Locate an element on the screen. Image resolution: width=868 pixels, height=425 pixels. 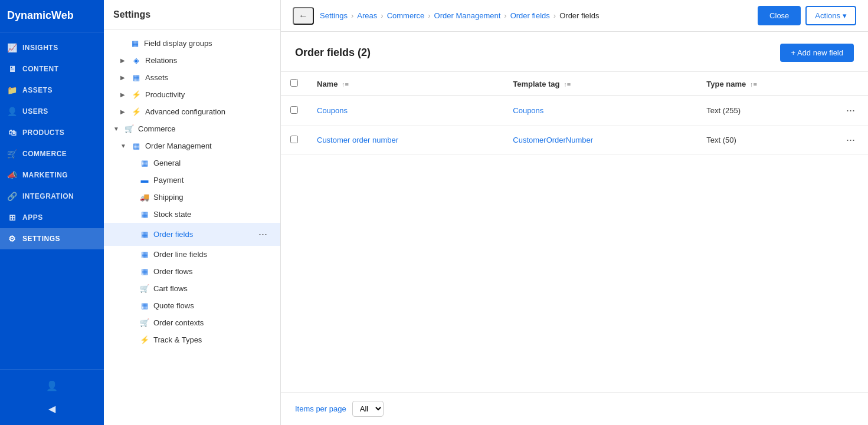
tree-item-order-management: ▼ ▦ Order Management is located at coordinates (192, 146).